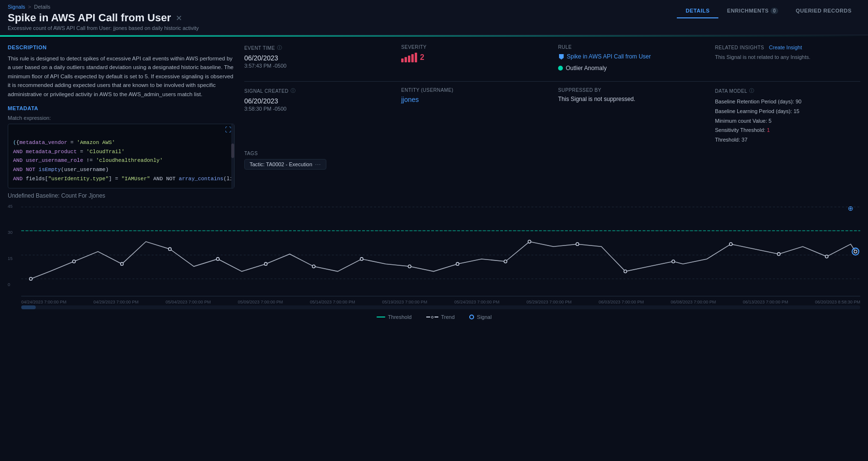 This screenshot has width=868, height=461. What do you see at coordinates (317, 48) in the screenshot?
I see `event-time-label: Event Time ⓘ` at bounding box center [317, 48].